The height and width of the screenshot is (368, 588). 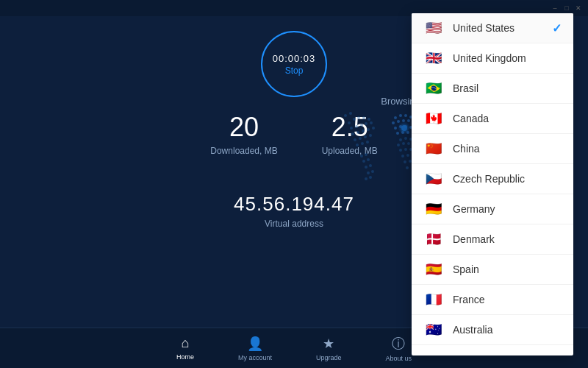 What do you see at coordinates (492, 300) in the screenshot?
I see `country-item-fr: 🇫🇷France` at bounding box center [492, 300].